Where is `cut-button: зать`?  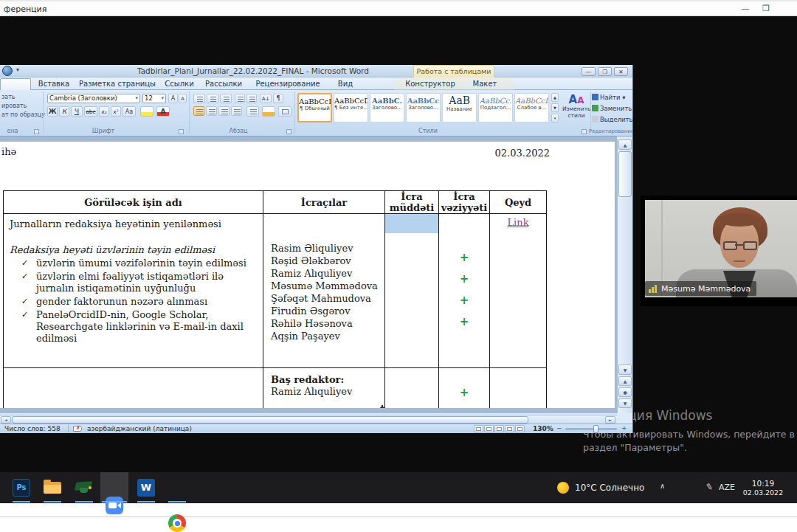
cut-button: зать is located at coordinates (9, 97).